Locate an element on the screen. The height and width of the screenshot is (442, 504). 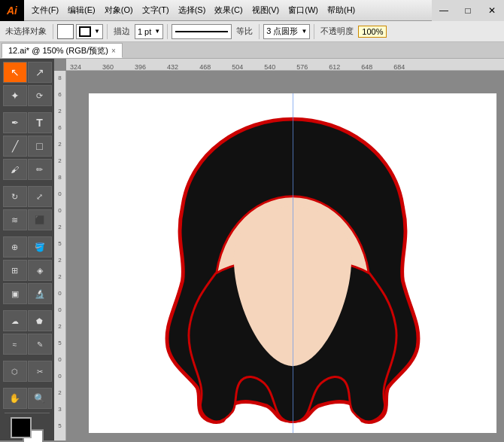
perspective-tools: ⊞ ◈ is located at coordinates (27, 270).